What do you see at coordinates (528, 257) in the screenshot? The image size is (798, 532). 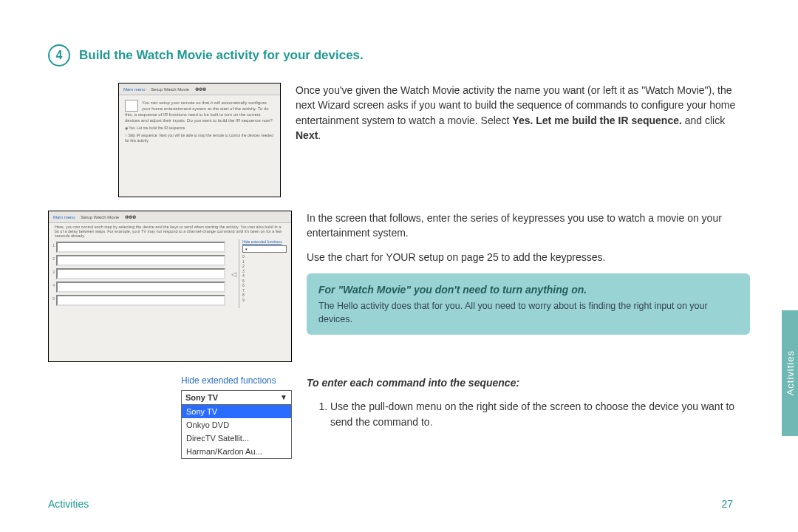 I see `paragraph-3: Use the chart for YOUR setup on page 25 …` at bounding box center [528, 257].